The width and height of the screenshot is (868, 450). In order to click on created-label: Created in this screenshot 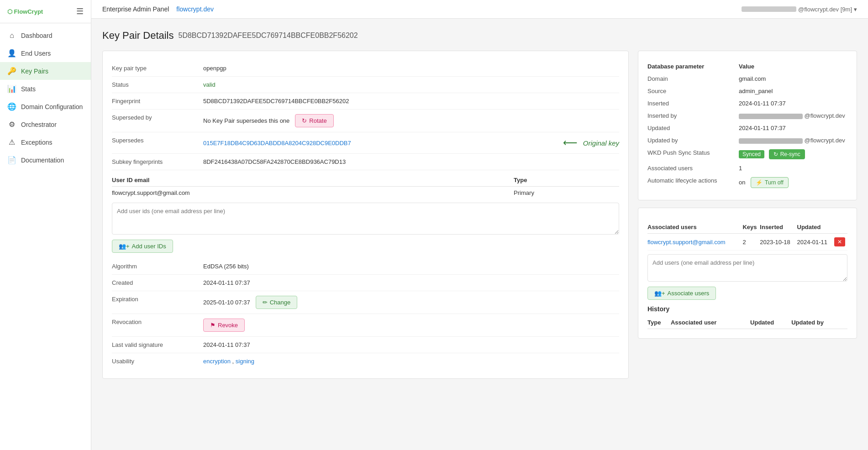, I will do `click(158, 283)`.